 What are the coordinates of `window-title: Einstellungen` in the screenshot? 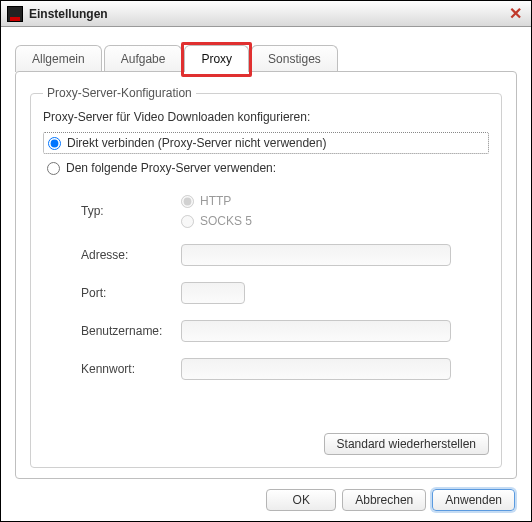 It's located at (267, 14).